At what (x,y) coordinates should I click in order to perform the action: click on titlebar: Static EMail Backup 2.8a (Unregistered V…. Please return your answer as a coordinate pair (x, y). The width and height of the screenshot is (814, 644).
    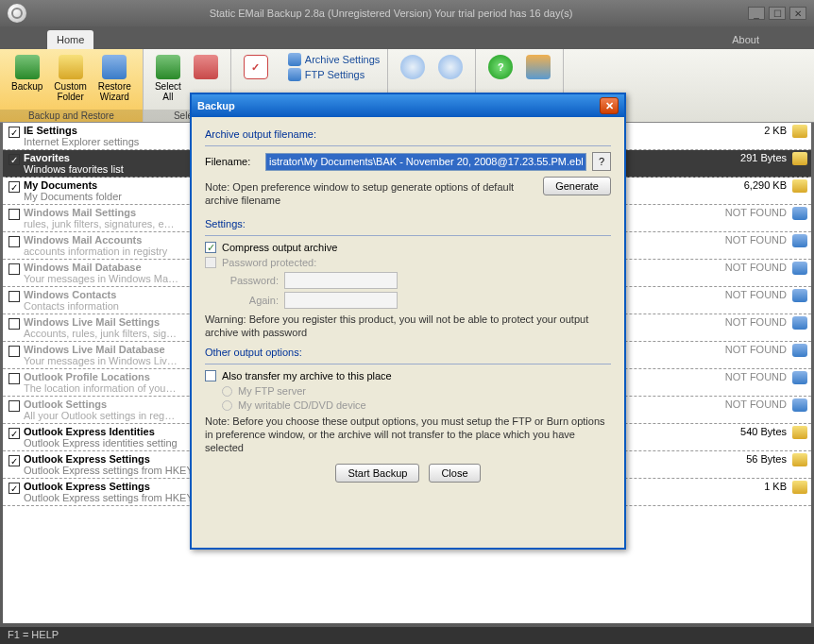
    Looking at the image, I should click on (407, 13).